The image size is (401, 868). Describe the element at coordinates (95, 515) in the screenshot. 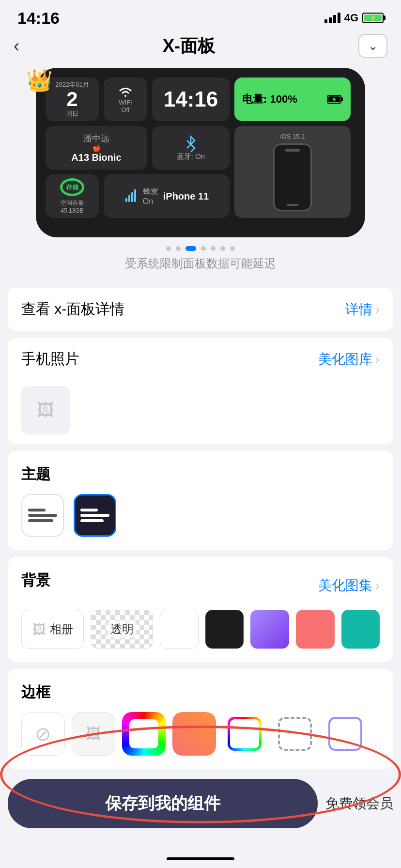

I see `theme-option-dark` at that location.